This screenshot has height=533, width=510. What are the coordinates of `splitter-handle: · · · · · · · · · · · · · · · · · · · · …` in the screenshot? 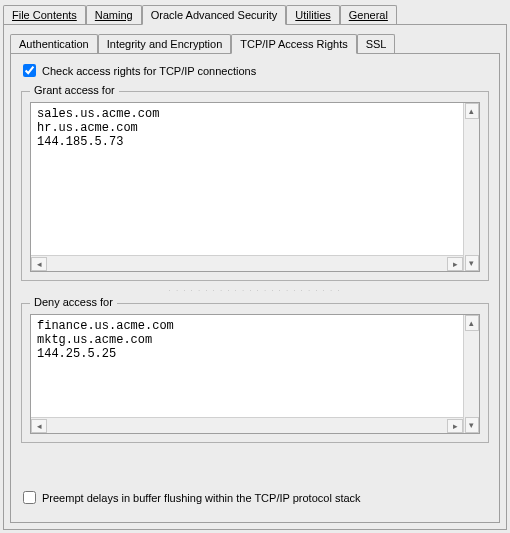 It's located at (255, 290).